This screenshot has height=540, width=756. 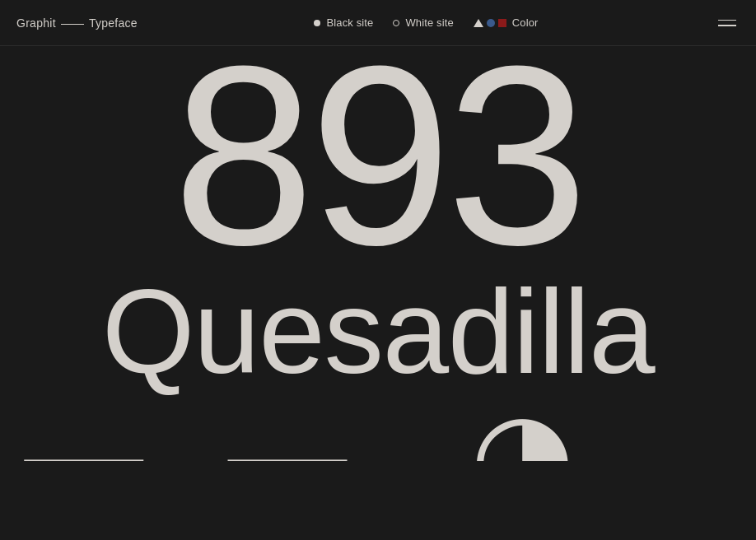 What do you see at coordinates (378, 428) in the screenshot?
I see `bottom-partial-chars: ▬ ▬ ◕ – ▐◕ —` at bounding box center [378, 428].